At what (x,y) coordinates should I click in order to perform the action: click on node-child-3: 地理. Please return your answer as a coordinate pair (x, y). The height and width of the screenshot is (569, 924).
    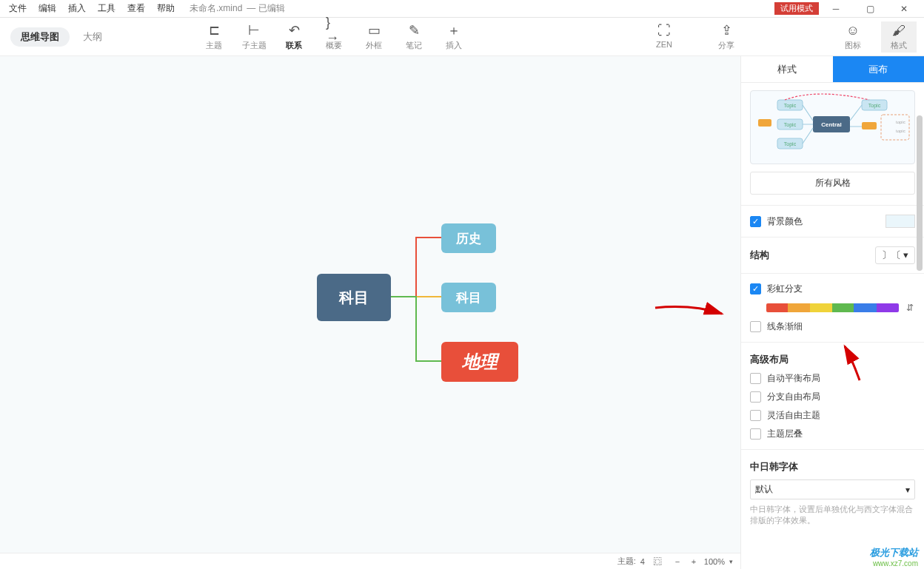
    Looking at the image, I should click on (480, 362).